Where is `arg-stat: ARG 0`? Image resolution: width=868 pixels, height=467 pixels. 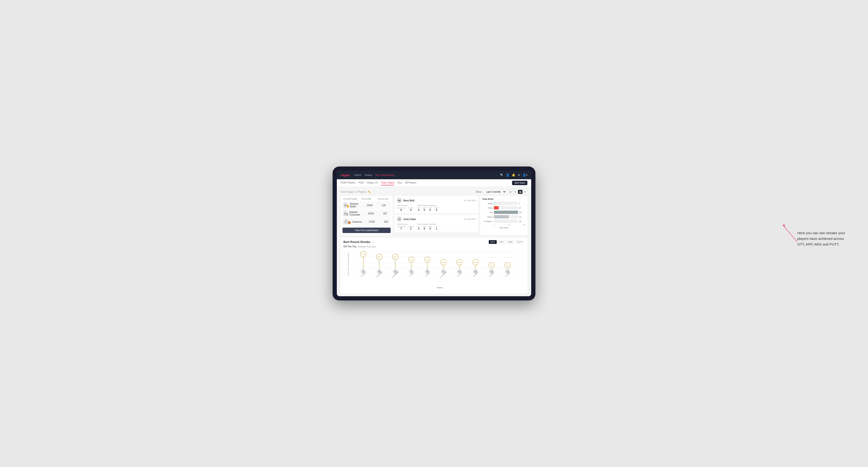
arg-stat: ARG 0 is located at coordinates (430, 209).